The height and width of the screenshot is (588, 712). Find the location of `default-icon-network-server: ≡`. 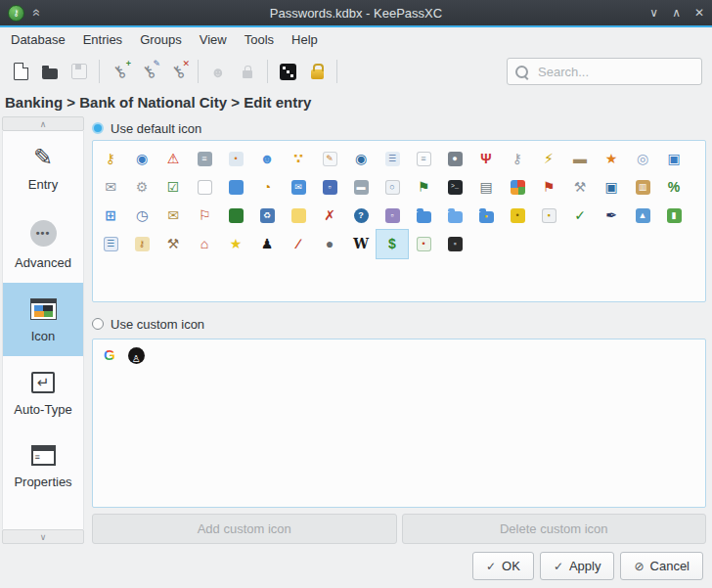

default-icon-network-server: ≡ is located at coordinates (204, 158).